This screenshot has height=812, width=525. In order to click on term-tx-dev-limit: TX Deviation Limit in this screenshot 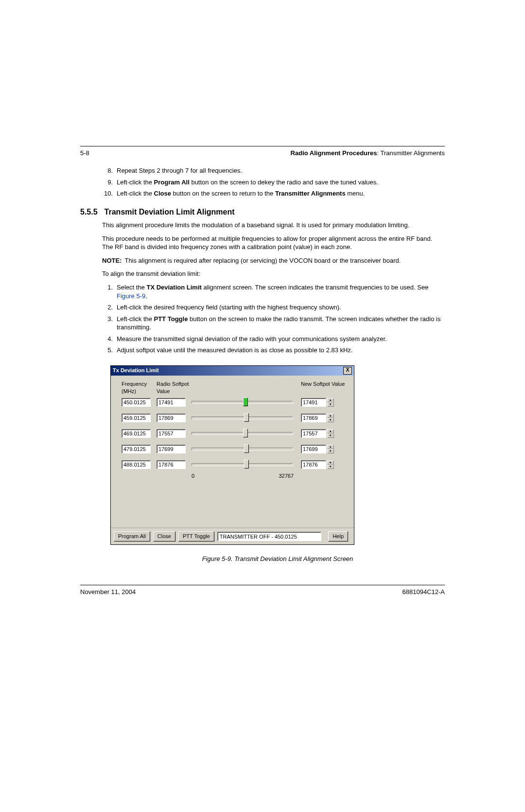, I will do `click(174, 287)`.